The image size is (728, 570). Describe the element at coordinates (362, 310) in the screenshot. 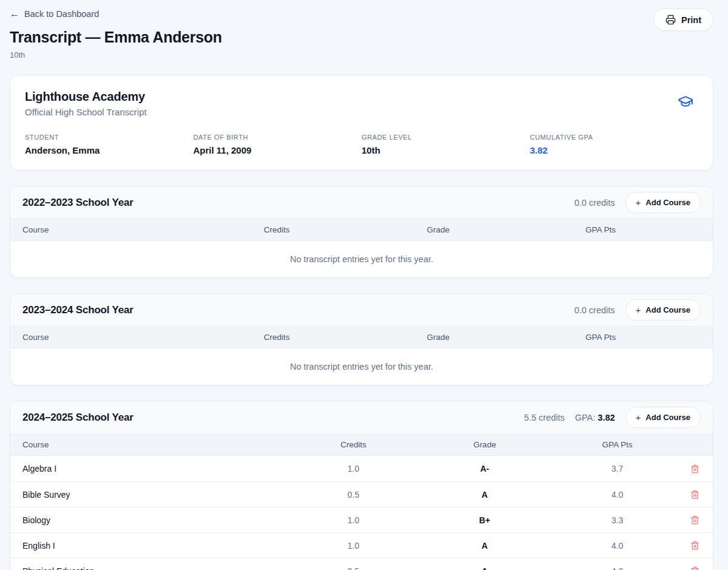

I see `year-header: 2023–2024 School Year 0.0 credits + Add …` at that location.